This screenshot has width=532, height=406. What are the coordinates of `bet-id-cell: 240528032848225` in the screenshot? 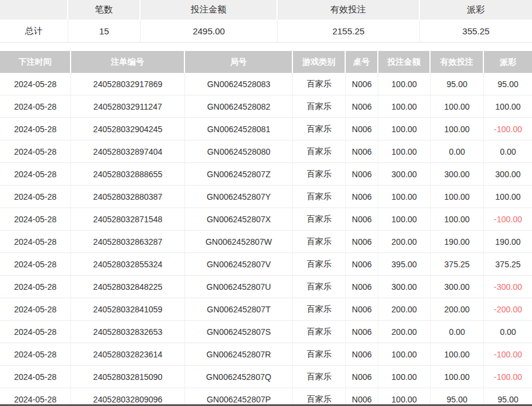 It's located at (128, 287).